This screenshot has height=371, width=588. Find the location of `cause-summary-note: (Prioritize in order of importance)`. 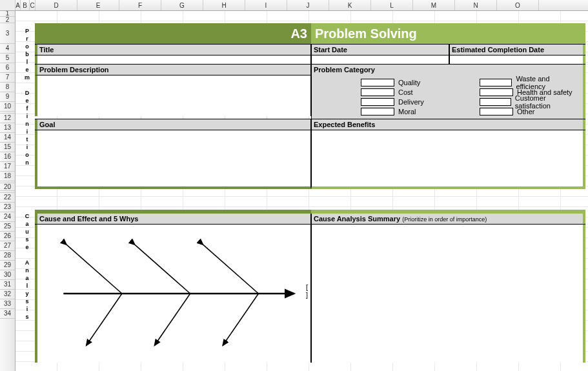

cause-summary-note: (Prioritize in order of importance) is located at coordinates (444, 219).